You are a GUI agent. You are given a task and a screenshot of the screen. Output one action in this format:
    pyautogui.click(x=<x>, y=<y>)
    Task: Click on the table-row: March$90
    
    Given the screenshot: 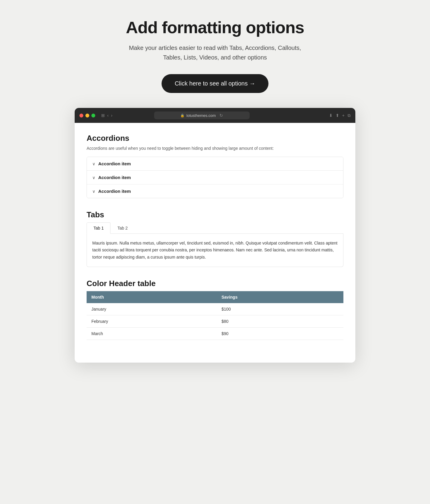 What is the action you would take?
    pyautogui.click(x=215, y=334)
    